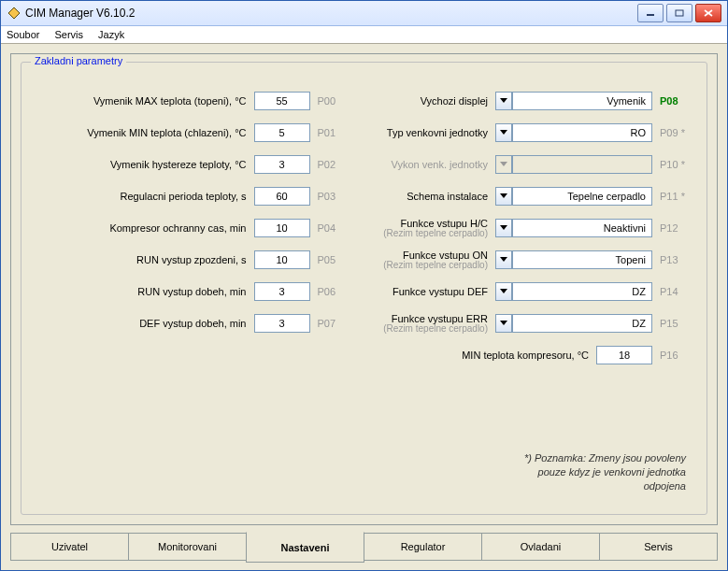 This screenshot has height=571, width=728. Describe the element at coordinates (282, 292) in the screenshot. I see `input-p06` at that location.